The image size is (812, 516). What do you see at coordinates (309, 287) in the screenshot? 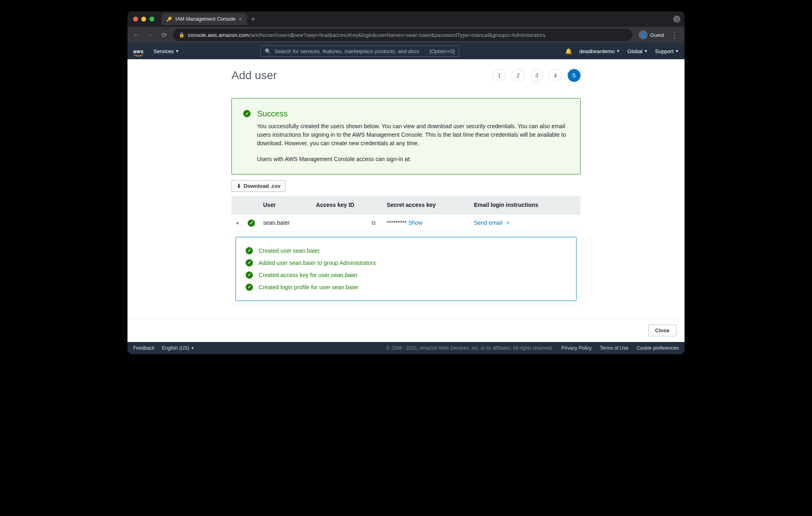
I see `event-text: Created login profile for user sean.baie…` at bounding box center [309, 287].